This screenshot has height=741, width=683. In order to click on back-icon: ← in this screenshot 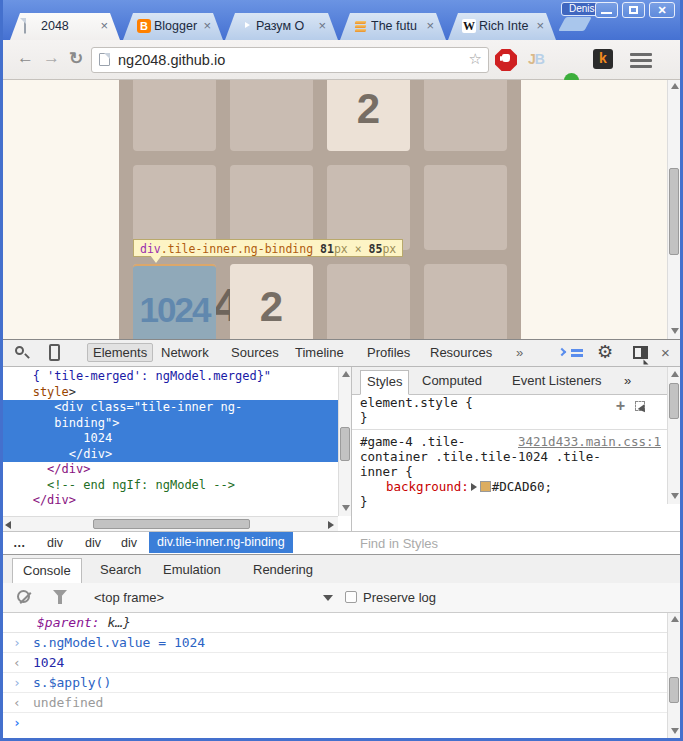, I will do `click(26, 58)`.